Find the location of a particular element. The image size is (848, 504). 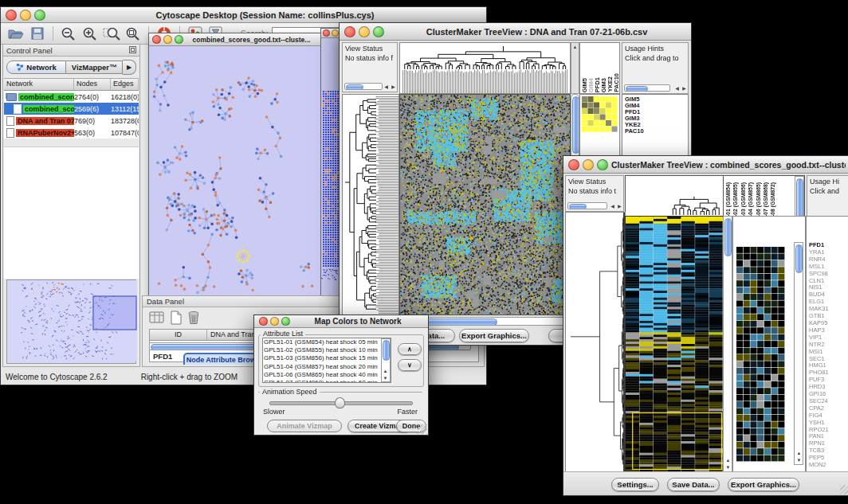

usage-hints-scrollbar is located at coordinates (647, 88).